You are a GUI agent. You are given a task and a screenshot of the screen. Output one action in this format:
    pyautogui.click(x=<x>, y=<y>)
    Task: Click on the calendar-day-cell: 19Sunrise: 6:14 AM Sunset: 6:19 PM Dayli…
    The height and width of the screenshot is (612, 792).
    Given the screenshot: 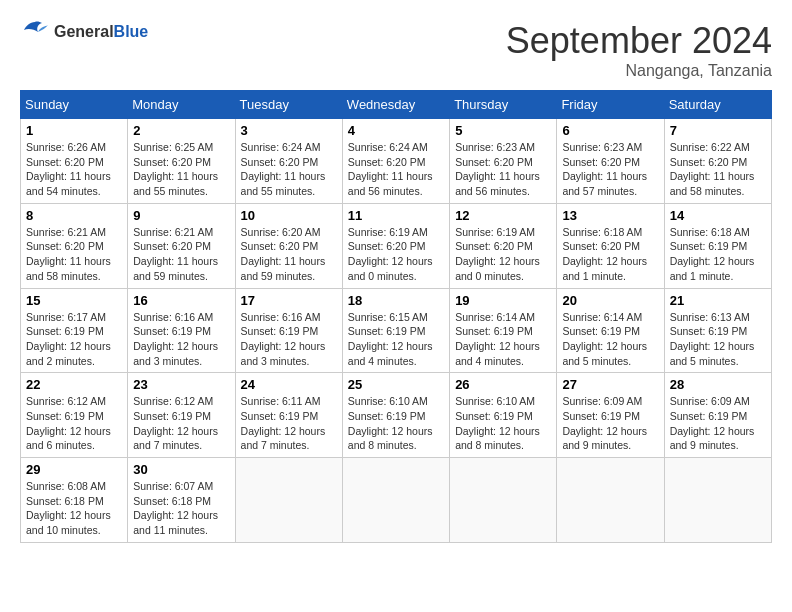 What is the action you would take?
    pyautogui.click(x=504, y=330)
    